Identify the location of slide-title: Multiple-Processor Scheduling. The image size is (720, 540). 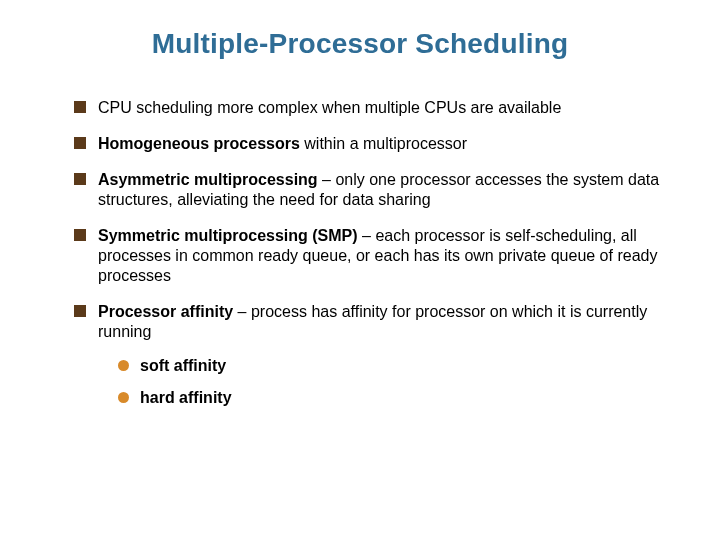
(360, 44).